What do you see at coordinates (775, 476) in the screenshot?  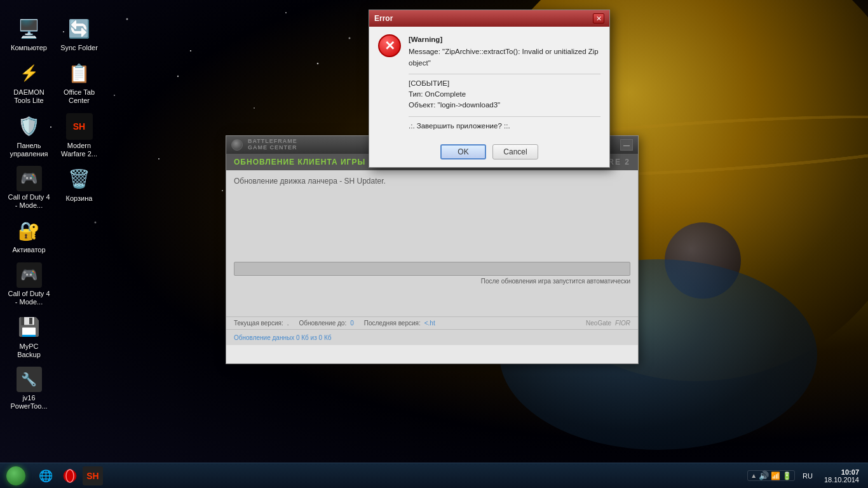 I see `tray-network-icon: 📶` at bounding box center [775, 476].